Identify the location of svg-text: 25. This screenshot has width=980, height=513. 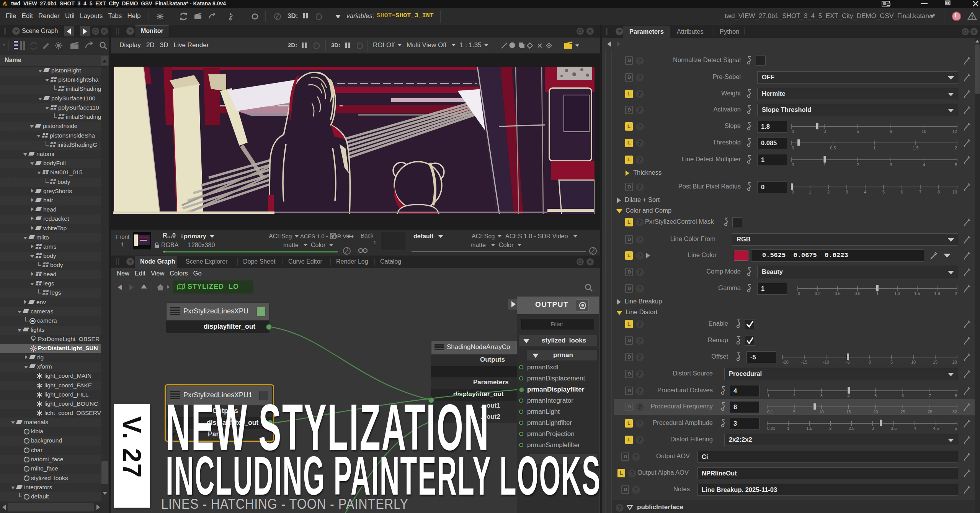
(903, 412).